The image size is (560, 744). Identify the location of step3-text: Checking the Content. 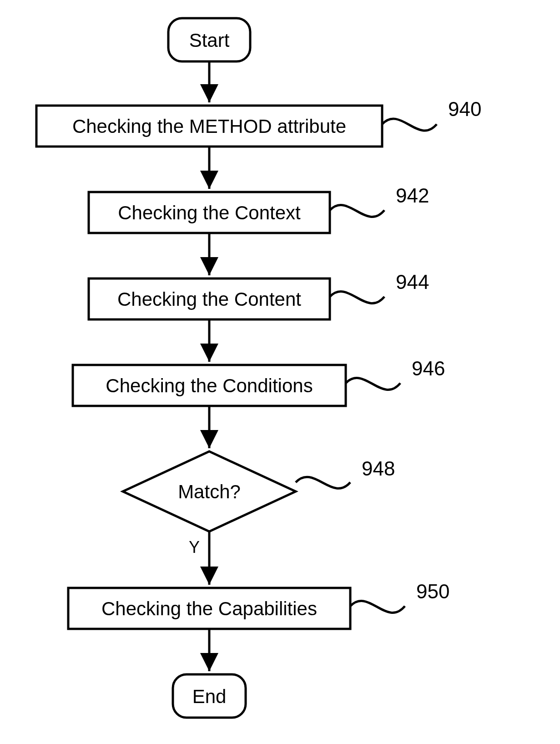
(209, 299).